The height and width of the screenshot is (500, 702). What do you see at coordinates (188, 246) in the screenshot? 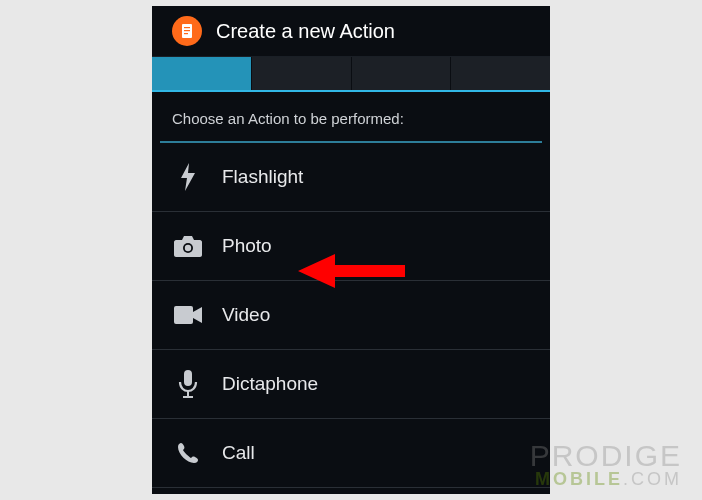
I see `camera-icon` at bounding box center [188, 246].